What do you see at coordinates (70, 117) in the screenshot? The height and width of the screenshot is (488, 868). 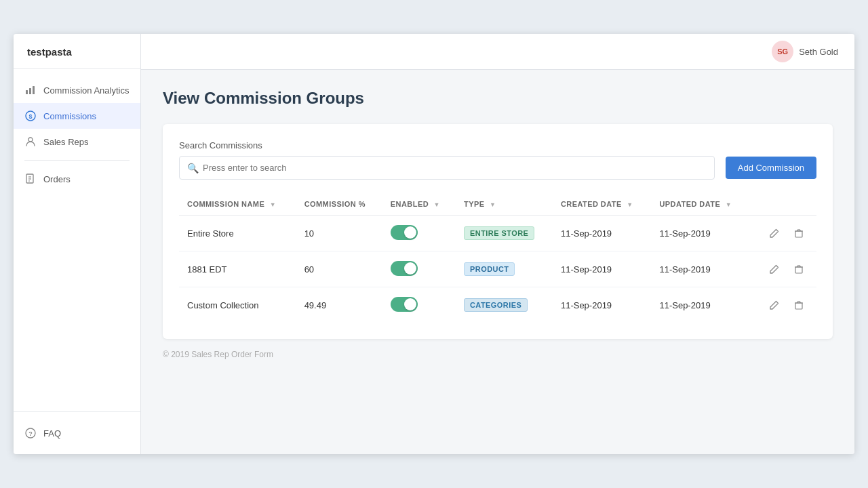 I see `sidebar-label-commissions: Commissions` at bounding box center [70, 117].